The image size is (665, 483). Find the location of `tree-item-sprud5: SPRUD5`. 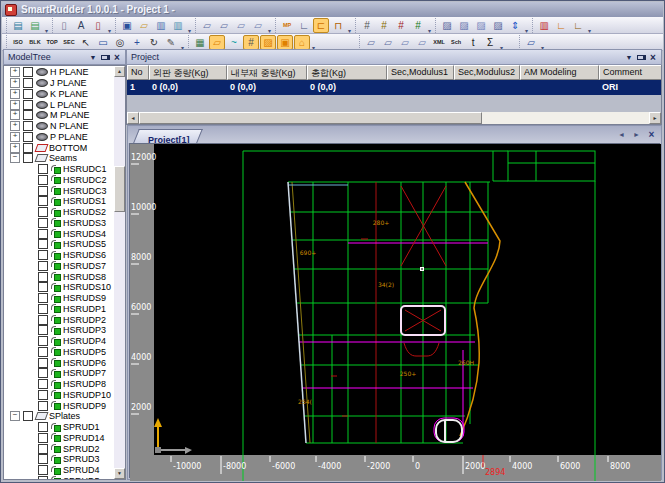

tree-item-sprud5: SPRUD5 is located at coordinates (59, 478).